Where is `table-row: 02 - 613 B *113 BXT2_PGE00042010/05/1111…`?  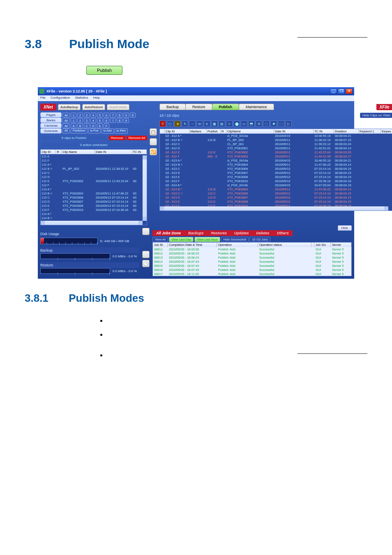 table-row: 02 - 613 B *113 BXT2_PGE00042010/05/1111… is located at coordinates (276, 189).